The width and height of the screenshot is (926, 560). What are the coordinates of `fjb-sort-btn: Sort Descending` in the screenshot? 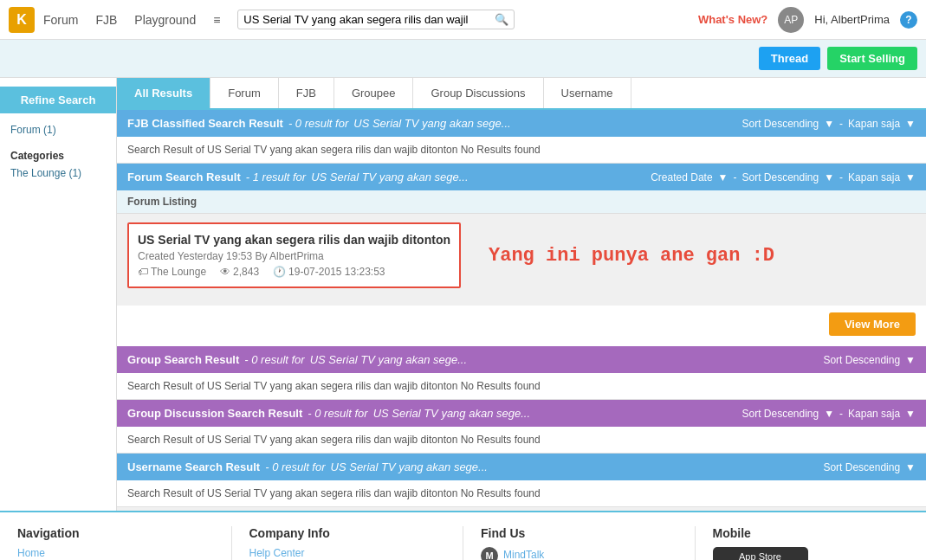 It's located at (780, 124).